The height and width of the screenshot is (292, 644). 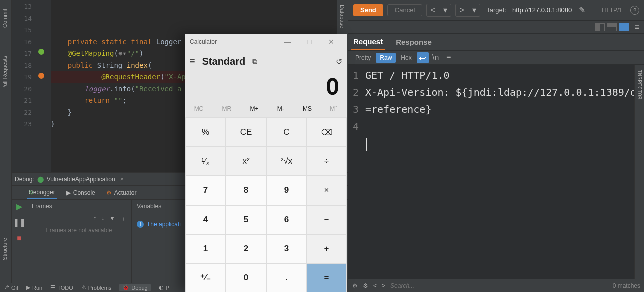 What do you see at coordinates (255, 109) in the screenshot?
I see `calc-mem-m+: M+` at bounding box center [255, 109].